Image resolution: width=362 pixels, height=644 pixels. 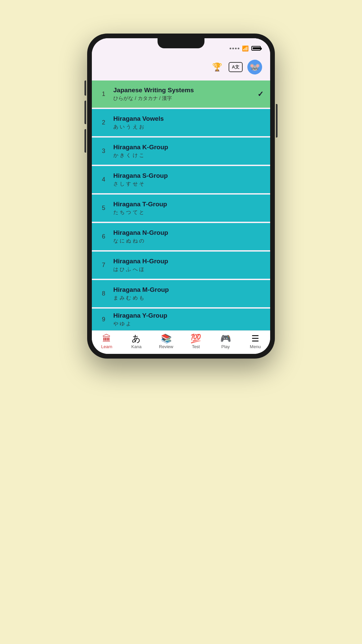 What do you see at coordinates (239, 48) in the screenshot?
I see `dot4` at bounding box center [239, 48].